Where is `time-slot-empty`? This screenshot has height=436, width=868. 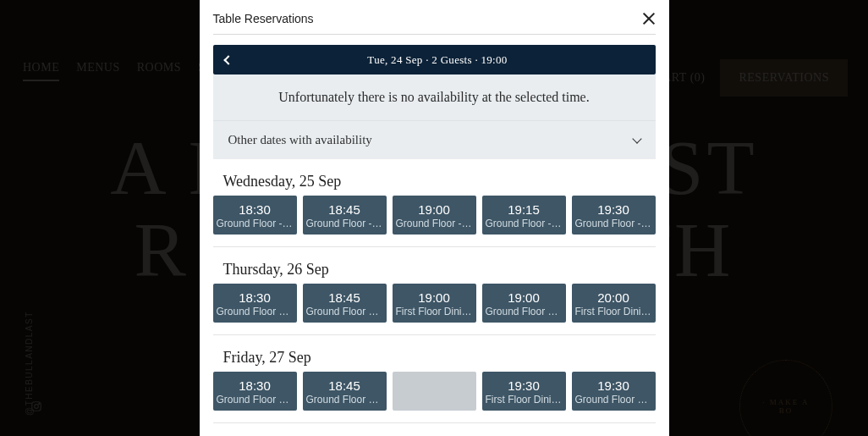 time-slot-empty is located at coordinates (435, 391).